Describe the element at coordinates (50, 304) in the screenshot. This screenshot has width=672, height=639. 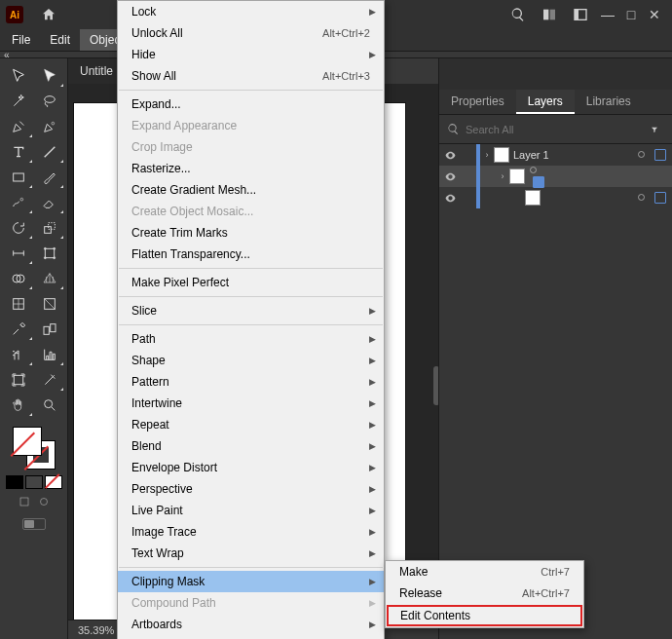
I see `gradient-tool` at that location.